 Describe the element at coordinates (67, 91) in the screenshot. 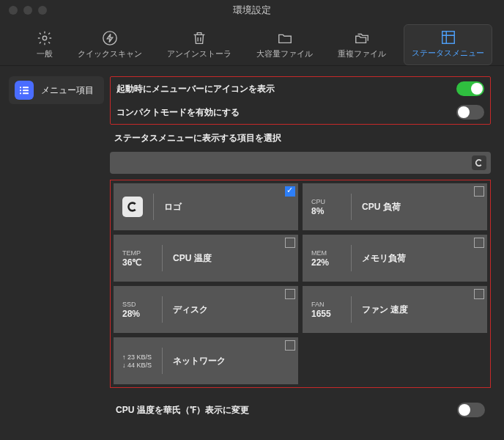

I see `sidebar-item-label: メニュー項目` at that location.